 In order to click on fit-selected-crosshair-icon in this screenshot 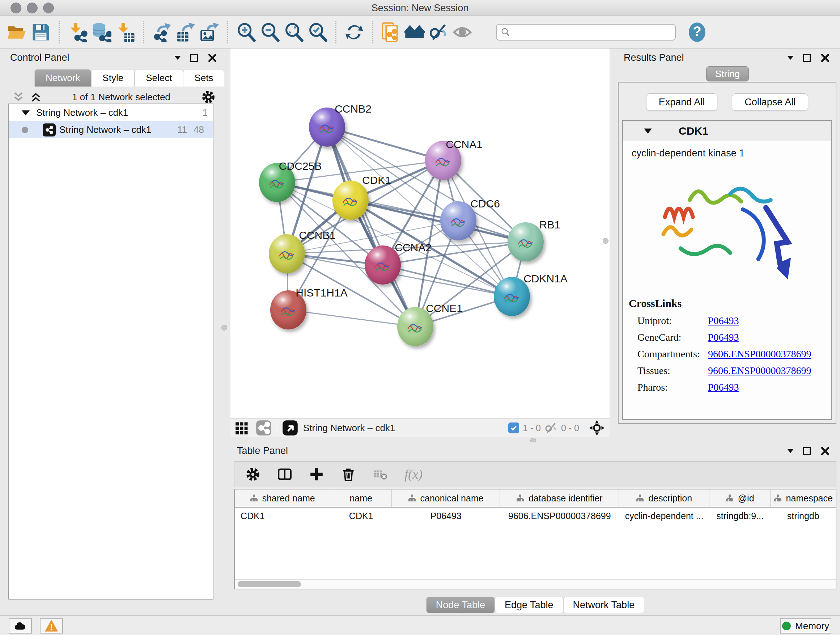, I will do `click(597, 428)`.